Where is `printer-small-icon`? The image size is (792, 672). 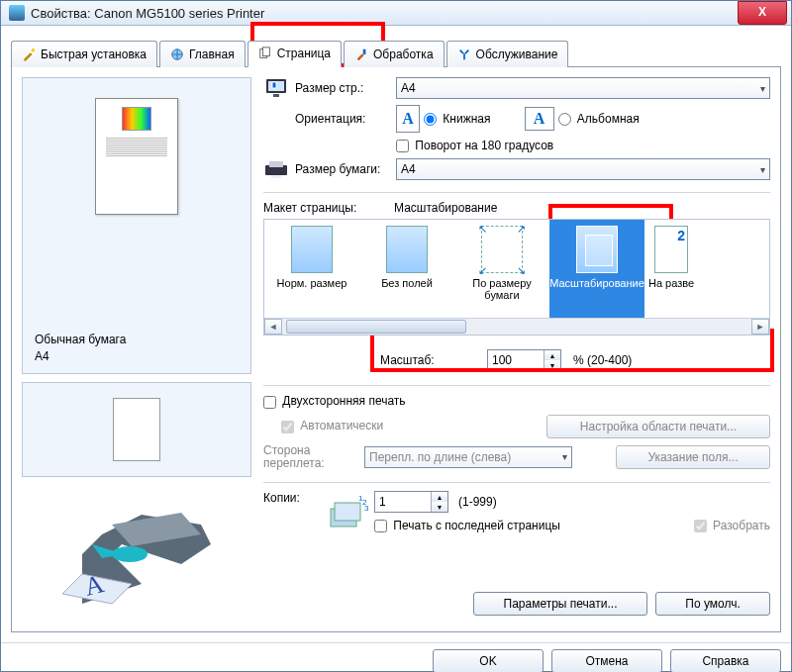
printer-small-icon is located at coordinates (276, 169).